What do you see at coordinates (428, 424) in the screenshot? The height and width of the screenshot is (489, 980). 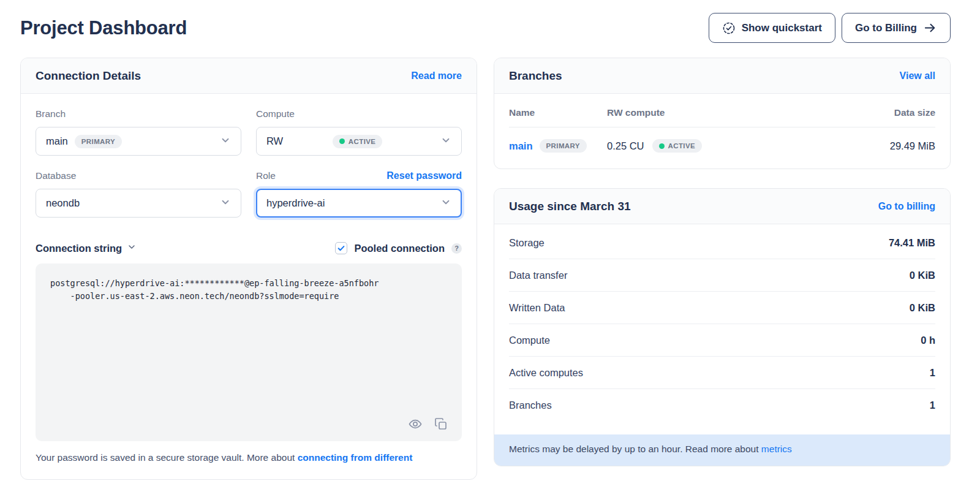 I see `connection-string-actions` at bounding box center [428, 424].